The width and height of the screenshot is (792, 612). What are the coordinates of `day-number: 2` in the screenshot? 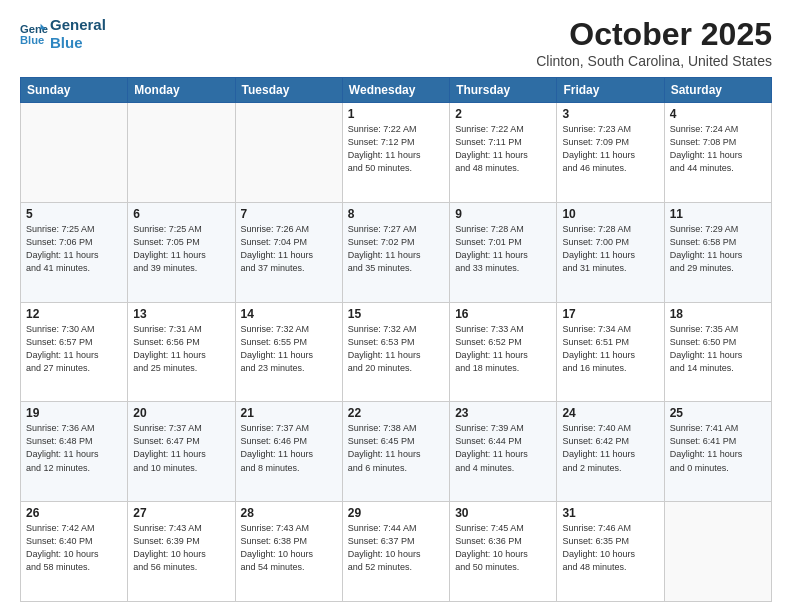 It's located at (503, 114).